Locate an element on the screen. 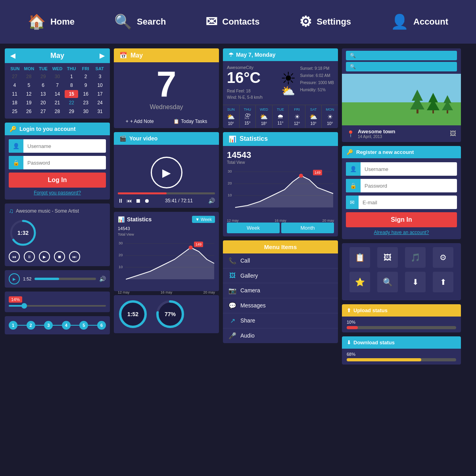 The image size is (476, 476). vp-volume-icon: 🔊 is located at coordinates (102, 279).